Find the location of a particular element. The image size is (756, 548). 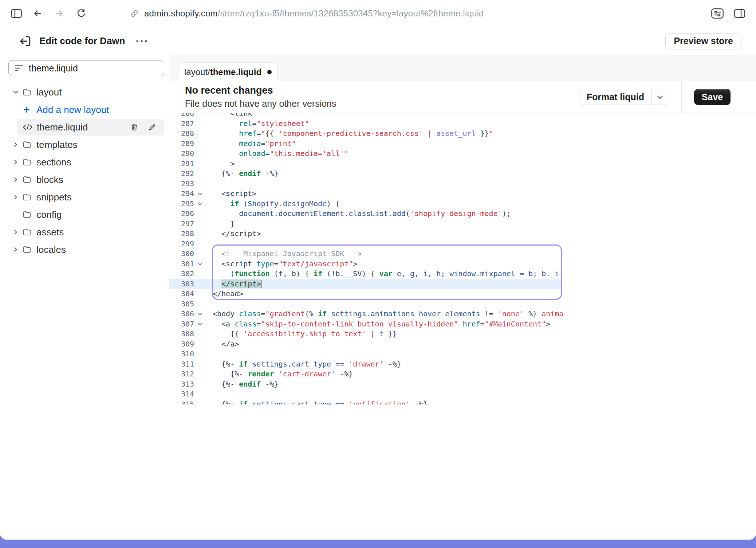

code-line-312: 312 {%- render 'cart-drawer' -%} is located at coordinates (462, 374).